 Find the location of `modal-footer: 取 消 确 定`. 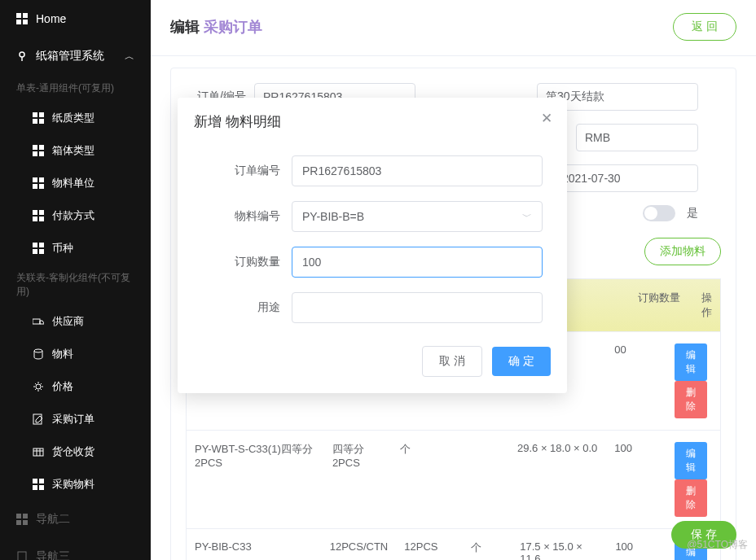

modal-footer: 取 消 确 定 is located at coordinates (372, 368).